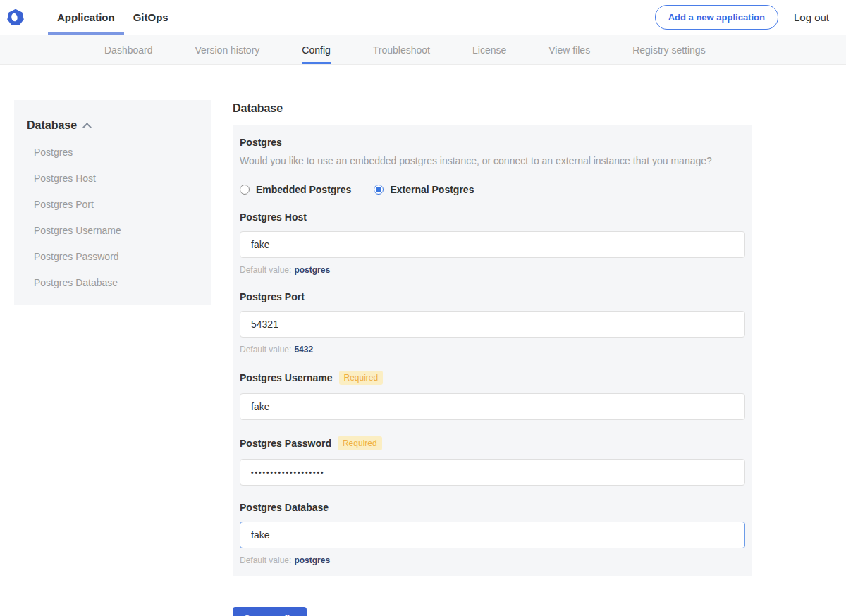  Describe the element at coordinates (570, 49) in the screenshot. I see `subnav-item-view-files: View files` at that location.